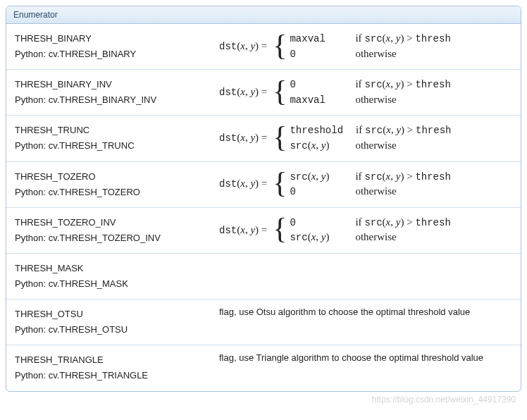 The height and width of the screenshot is (420, 527). What do you see at coordinates (351, 358) in the screenshot?
I see `enum-desc-text: flag, use Triangle algorithm to choose t…` at bounding box center [351, 358].